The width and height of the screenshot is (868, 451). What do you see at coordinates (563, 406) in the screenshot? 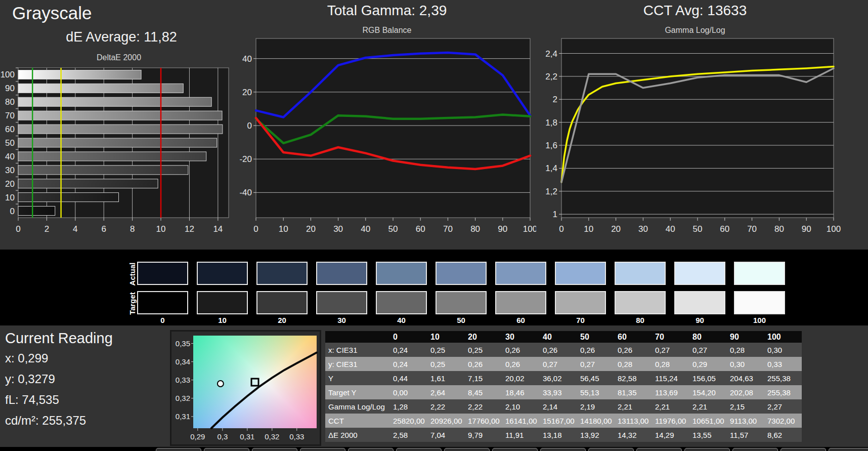
I see `table-row: Gamma Log/Log1,282,222,222,102,142,192,2…` at bounding box center [563, 406].